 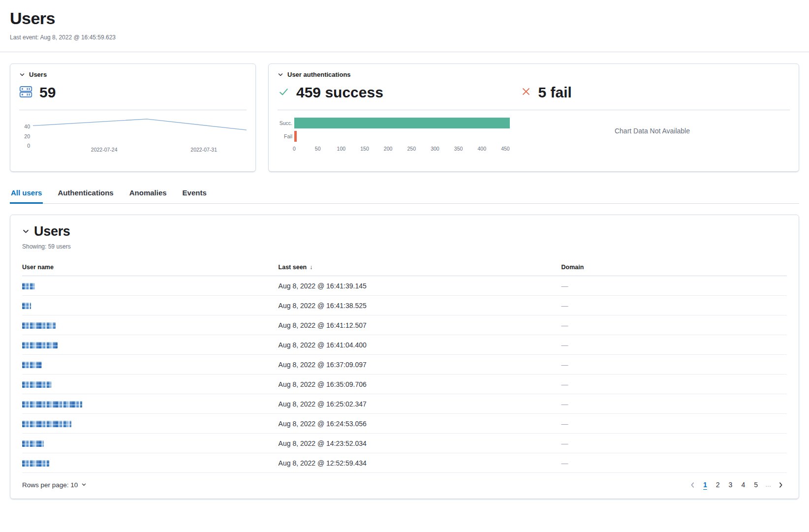 What do you see at coordinates (404, 384) in the screenshot?
I see `table-row: Aug 8, 2022 @ 16:35:09.706—` at bounding box center [404, 384].